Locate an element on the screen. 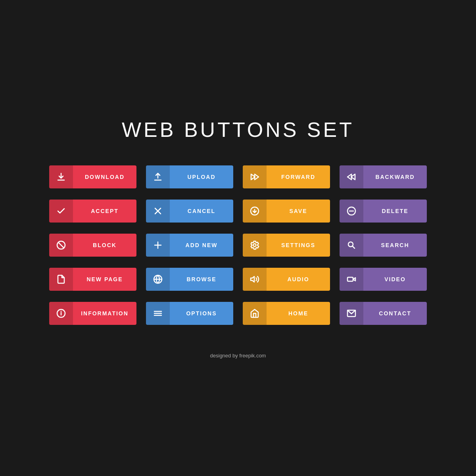  forward-button: FORWARD is located at coordinates (286, 177).